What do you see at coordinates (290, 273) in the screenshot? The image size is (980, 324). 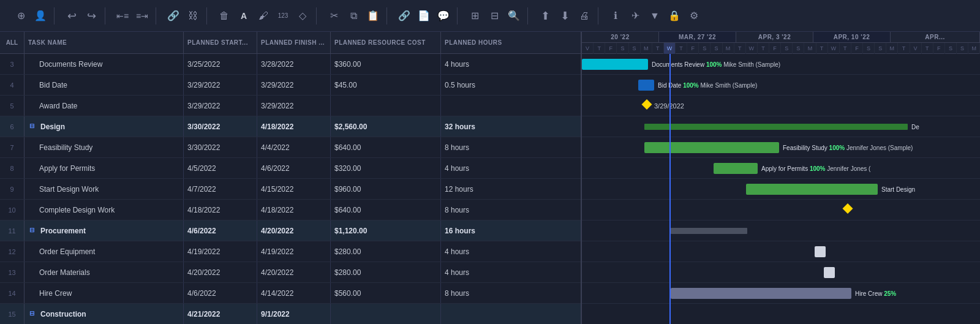 I see `table-row: 13 Order Materials 4/20/2022 4/20/2022 $…` at bounding box center [290, 273].